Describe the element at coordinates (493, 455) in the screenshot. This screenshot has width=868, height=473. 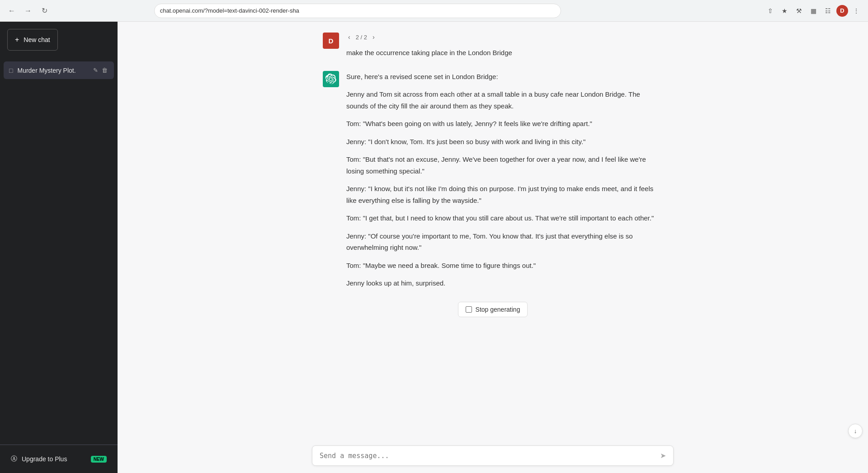
I see `input-container: ➤` at that location.